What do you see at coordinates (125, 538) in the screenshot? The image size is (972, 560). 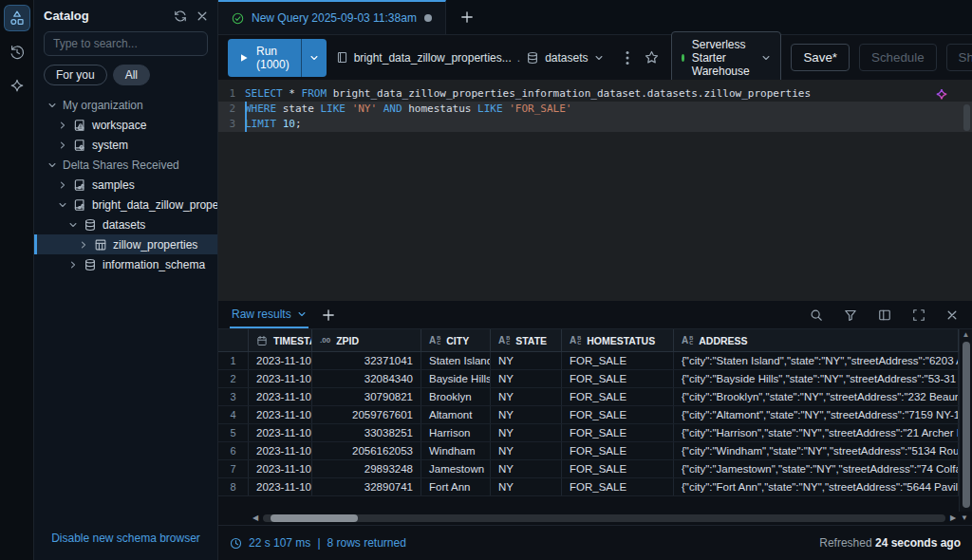 I see `disable-schema-browser-link: Disable new schema browser` at bounding box center [125, 538].